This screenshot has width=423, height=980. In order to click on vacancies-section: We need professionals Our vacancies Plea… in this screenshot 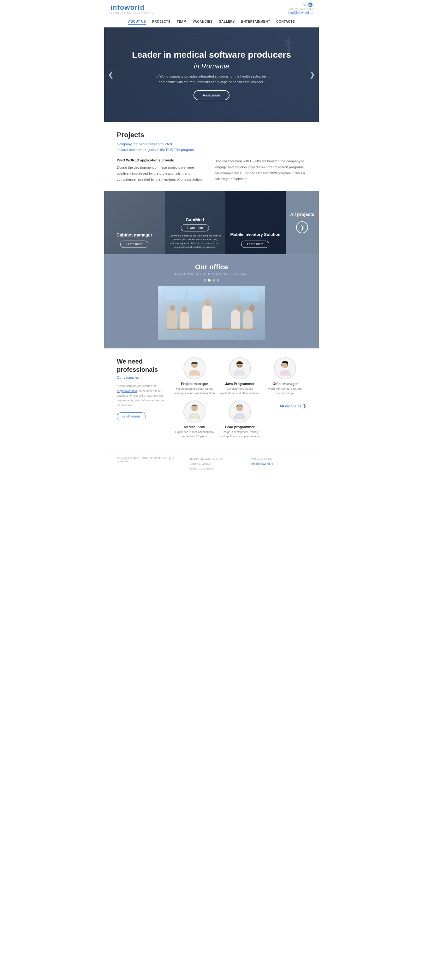, I will do `click(212, 398)`.